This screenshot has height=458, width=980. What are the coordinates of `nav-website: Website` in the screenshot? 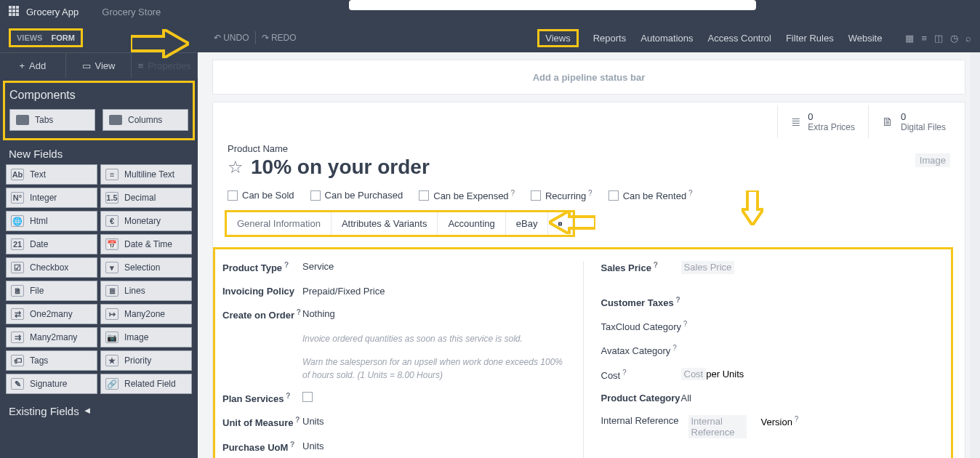 It's located at (865, 38).